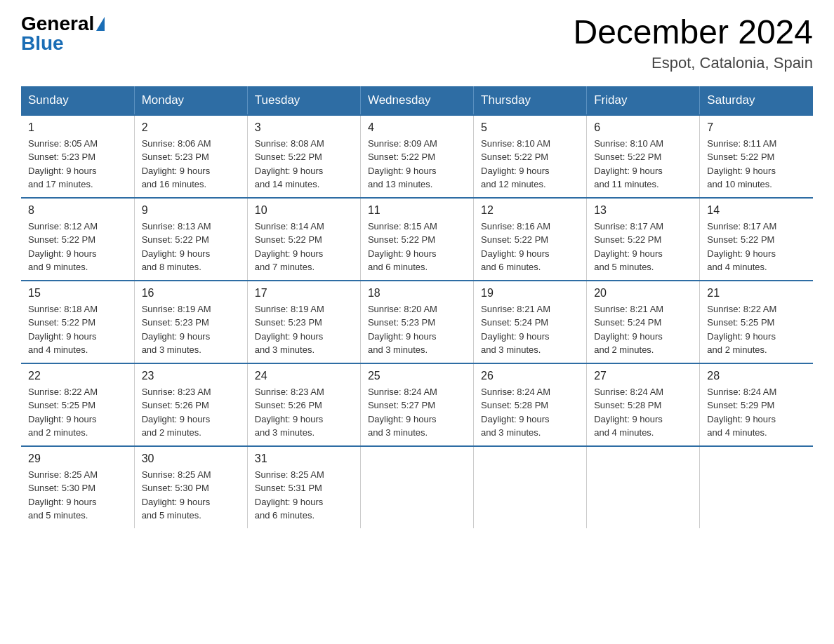 Image resolution: width=834 pixels, height=644 pixels. What do you see at coordinates (191, 322) in the screenshot?
I see `calendar-cell: 16Sunrise: 8:19 AMSunset: 5:23 PMDayligh…` at bounding box center [191, 322].